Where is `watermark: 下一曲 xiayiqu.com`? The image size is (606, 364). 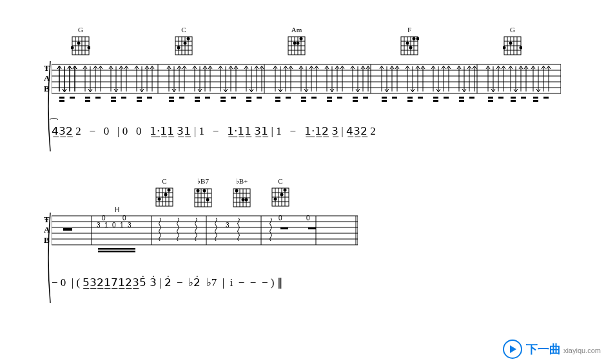 watermark: 下一曲 xiayiqu.com is located at coordinates (552, 349).